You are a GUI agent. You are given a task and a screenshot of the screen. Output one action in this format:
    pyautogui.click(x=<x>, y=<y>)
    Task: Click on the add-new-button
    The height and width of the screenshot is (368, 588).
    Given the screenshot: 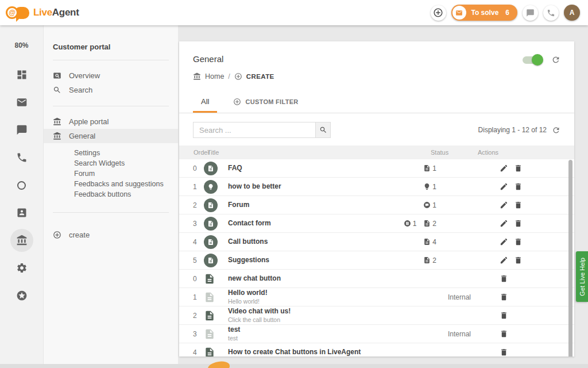 What is the action you would take?
    pyautogui.click(x=439, y=13)
    